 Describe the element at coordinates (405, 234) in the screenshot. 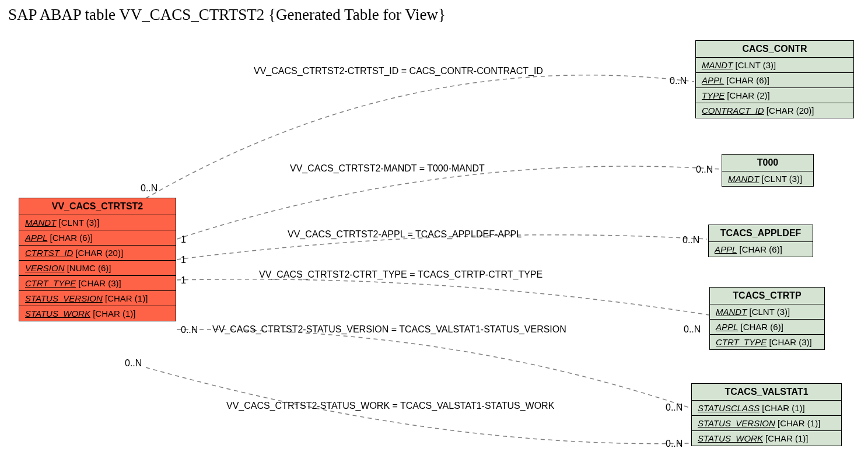

I see `edge-label: VV_CACS_CTRTST2-APPL = TCACS_APPLDEF-APP…` at that location.